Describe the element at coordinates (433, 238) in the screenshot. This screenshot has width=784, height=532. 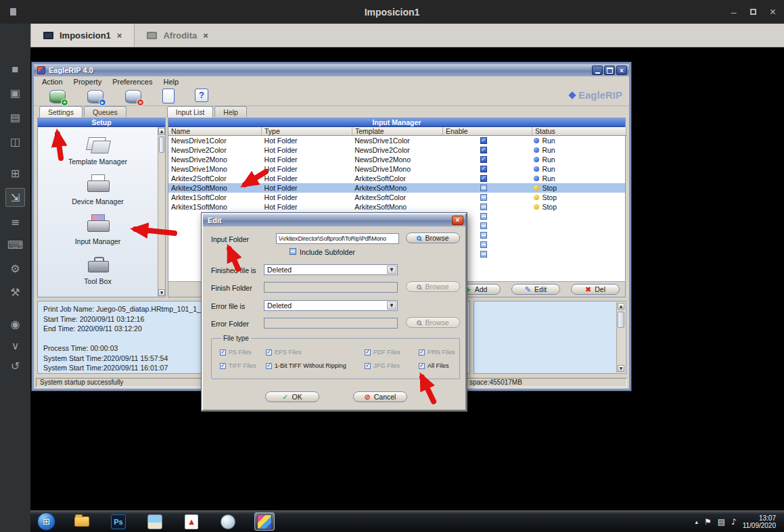
I see `browse-input-folder-button: Browse` at that location.